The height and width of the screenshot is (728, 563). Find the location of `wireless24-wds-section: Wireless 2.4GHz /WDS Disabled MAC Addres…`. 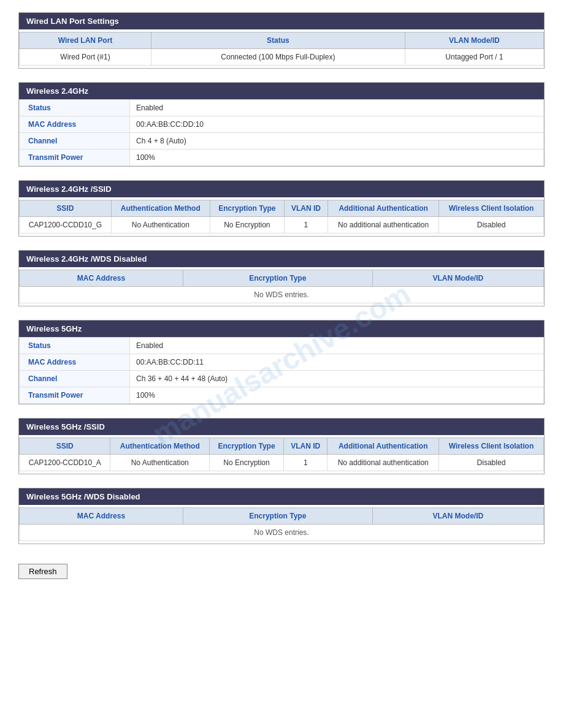

wireless24-wds-section: Wireless 2.4GHz /WDS Disabled MAC Addres… is located at coordinates (282, 278).